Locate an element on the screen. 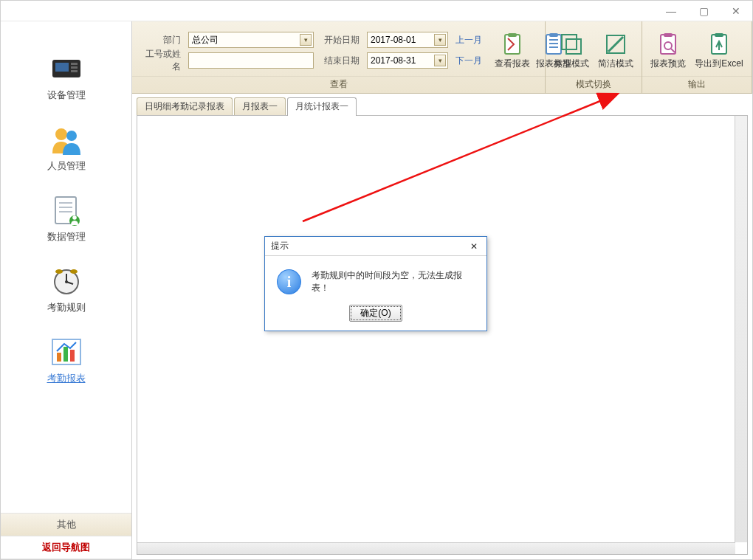 The image size is (753, 560). document-tabs: 日明细考勤记录报表 月报表一 月统计报表一 is located at coordinates (442, 105).